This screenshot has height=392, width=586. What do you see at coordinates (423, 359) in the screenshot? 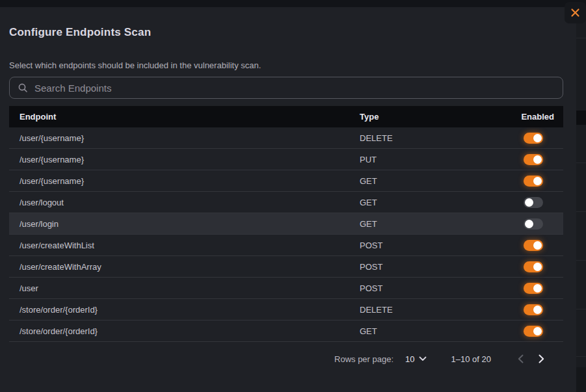
I see `chevron-down-icon` at bounding box center [423, 359].